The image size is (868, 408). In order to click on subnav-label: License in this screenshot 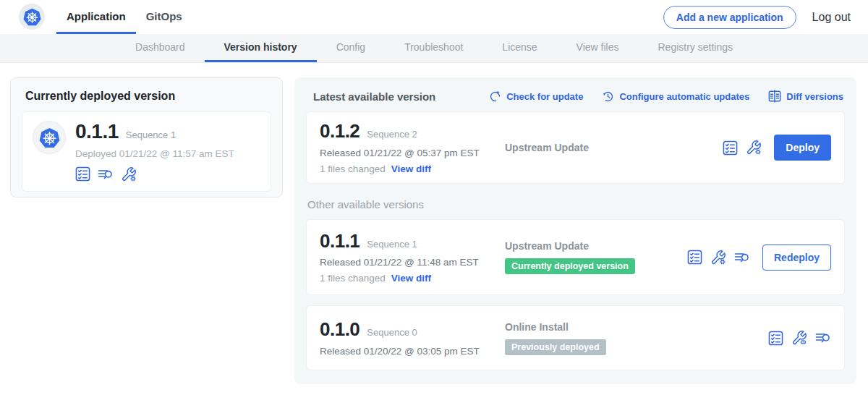, I will do `click(519, 47)`.